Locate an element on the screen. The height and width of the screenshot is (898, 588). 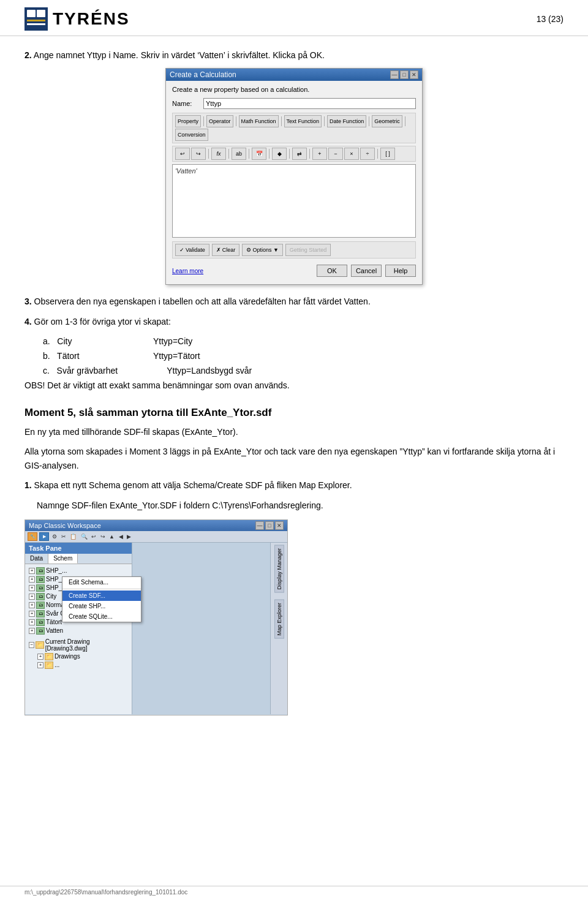
tree-icon-city: 🗂 is located at coordinates (40, 597).